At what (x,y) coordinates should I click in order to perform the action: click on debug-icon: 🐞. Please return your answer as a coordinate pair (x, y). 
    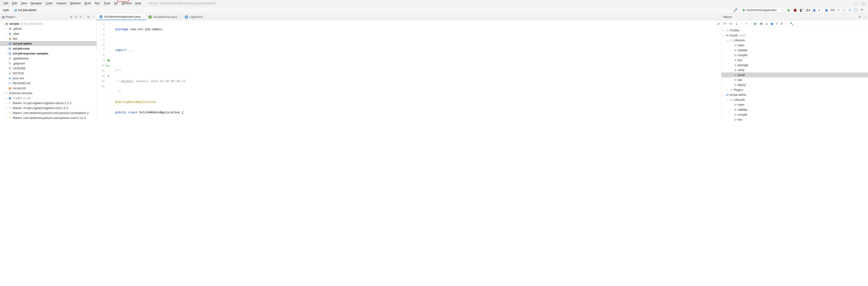
    Looking at the image, I should click on (795, 10).